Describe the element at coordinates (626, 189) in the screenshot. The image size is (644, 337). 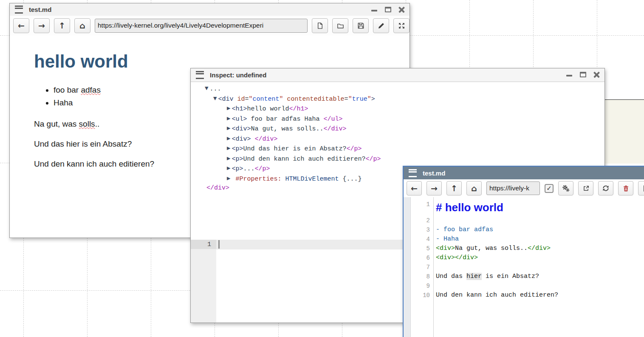
I see `trash-icon` at that location.